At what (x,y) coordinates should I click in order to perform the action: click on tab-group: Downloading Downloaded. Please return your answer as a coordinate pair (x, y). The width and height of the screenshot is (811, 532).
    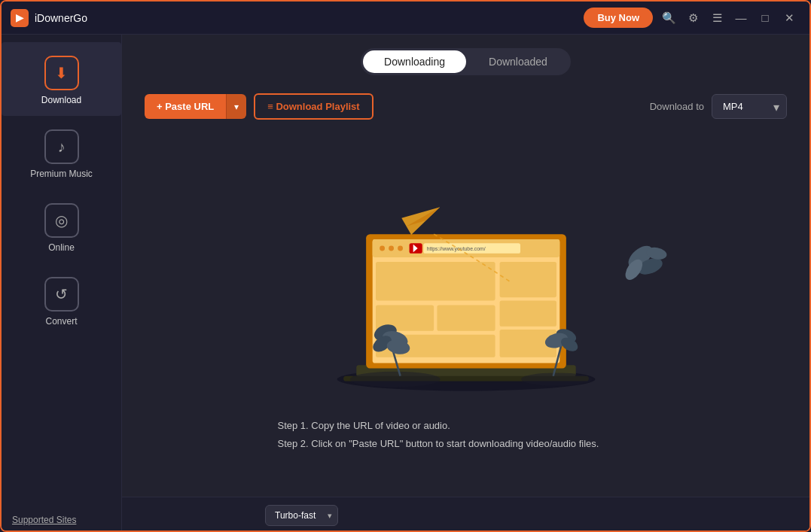
    Looking at the image, I should click on (465, 62).